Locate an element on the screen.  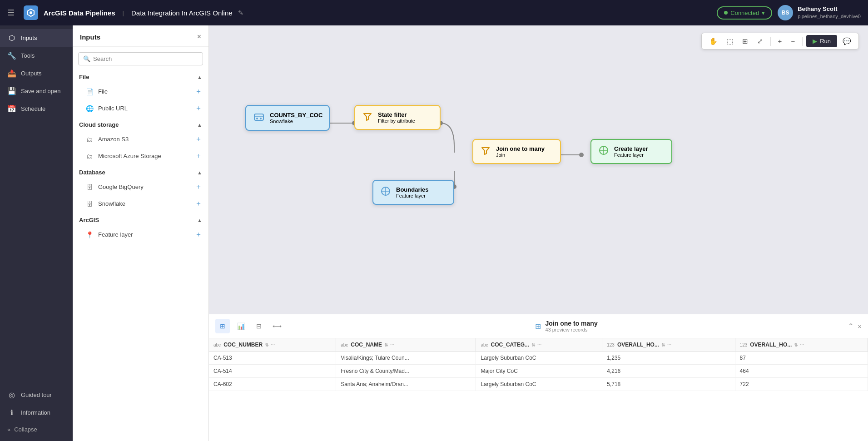
node-join: Join one to many Join is located at coordinates (517, 152).